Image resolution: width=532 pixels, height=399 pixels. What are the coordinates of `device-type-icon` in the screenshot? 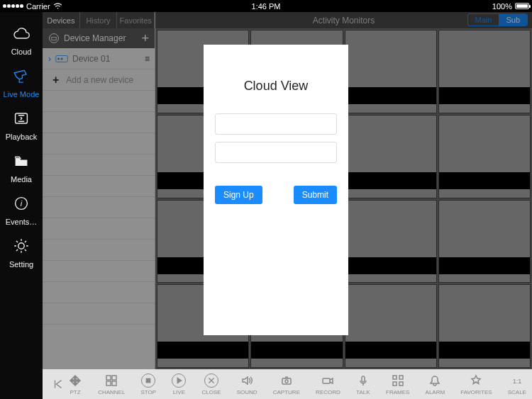 It's located at (62, 59).